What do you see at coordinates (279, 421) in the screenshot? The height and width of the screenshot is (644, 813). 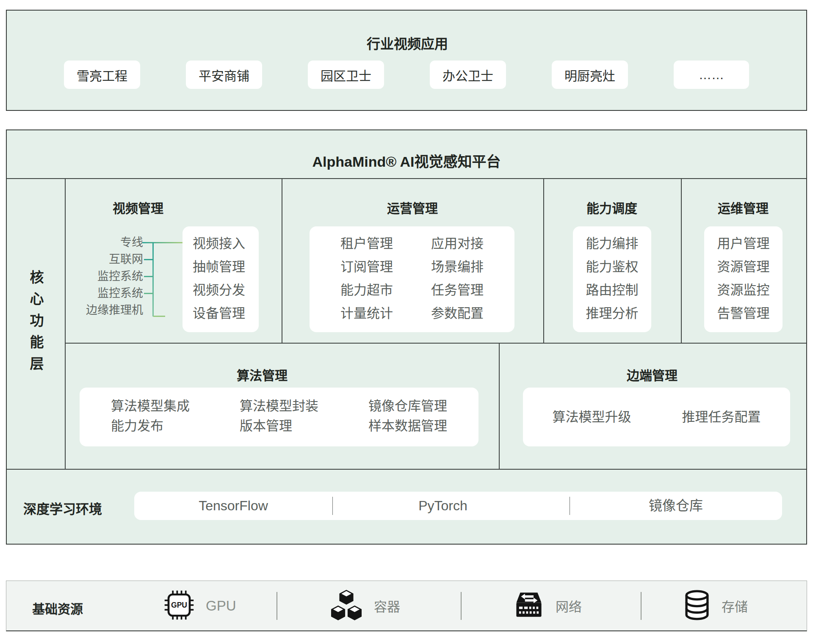 I see `algorithm-col2: 算法模型封装 版本管理` at bounding box center [279, 421].